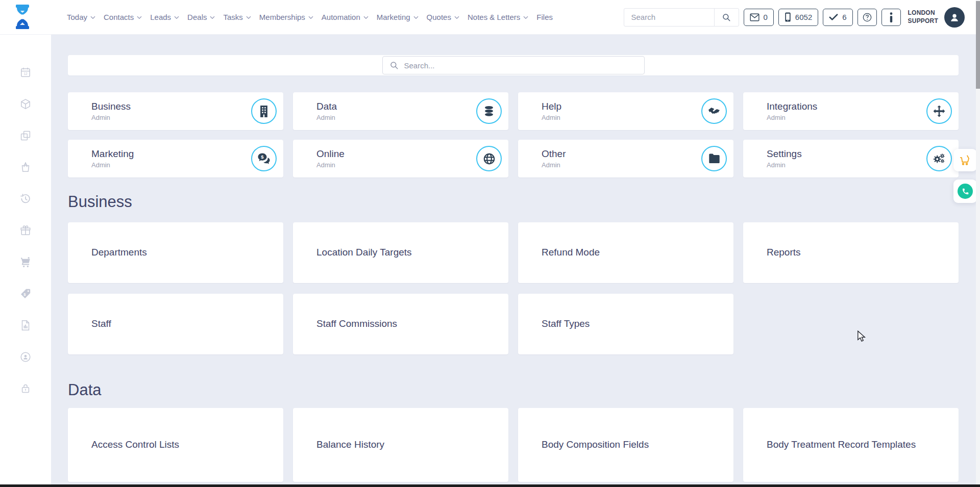 This screenshot has width=980, height=487. Describe the element at coordinates (443, 17) in the screenshot. I see `nav-item-quotes: Quotes` at that location.